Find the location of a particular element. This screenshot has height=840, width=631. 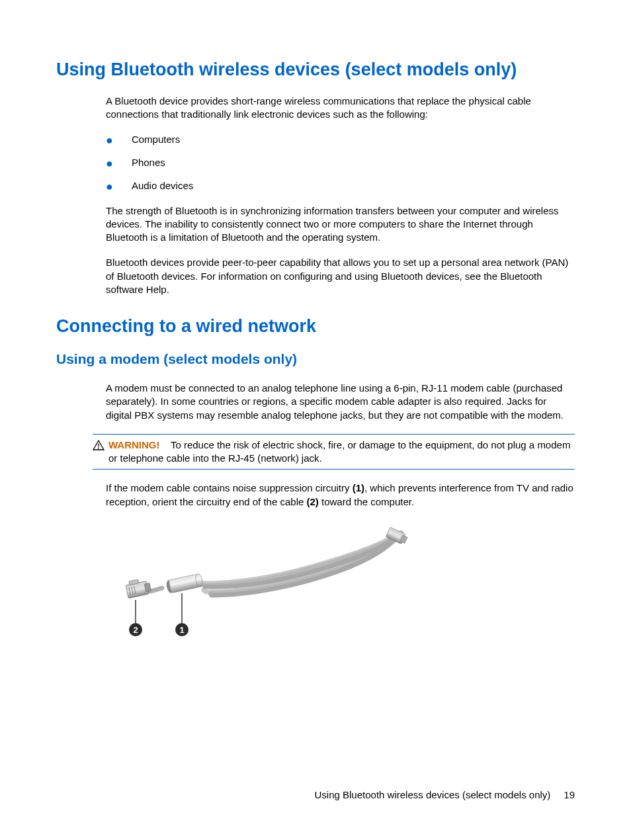

heading-bluetooth: Using Bluetooth wireless devices (select… is located at coordinates (316, 70).